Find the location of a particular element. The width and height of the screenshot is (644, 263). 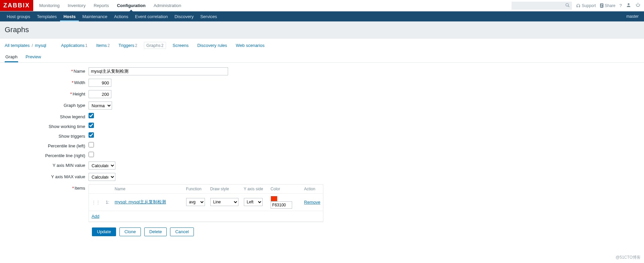

sub-navigation: Host groups Templates Hosts Maintenance … is located at coordinates (322, 16).